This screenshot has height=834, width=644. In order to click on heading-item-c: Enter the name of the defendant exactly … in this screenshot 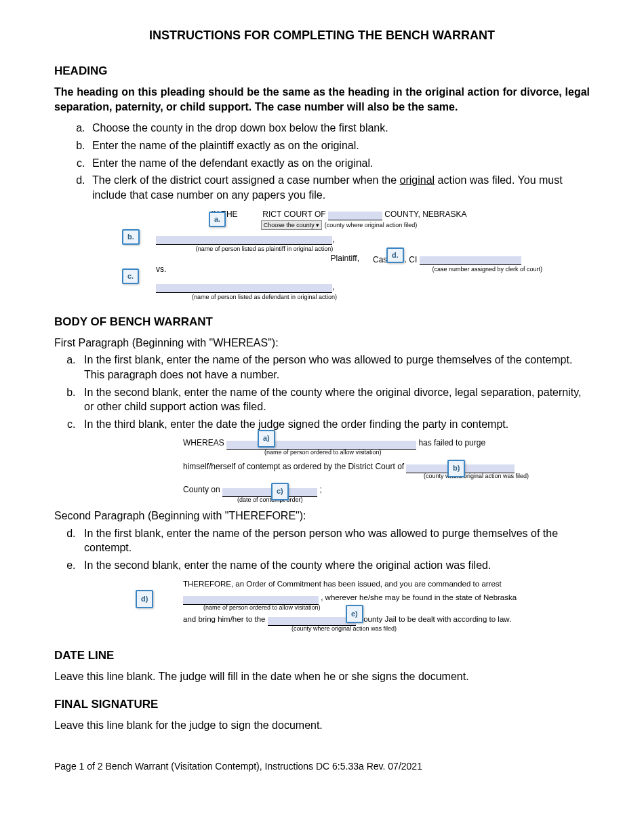, I will do `click(339, 163)`.